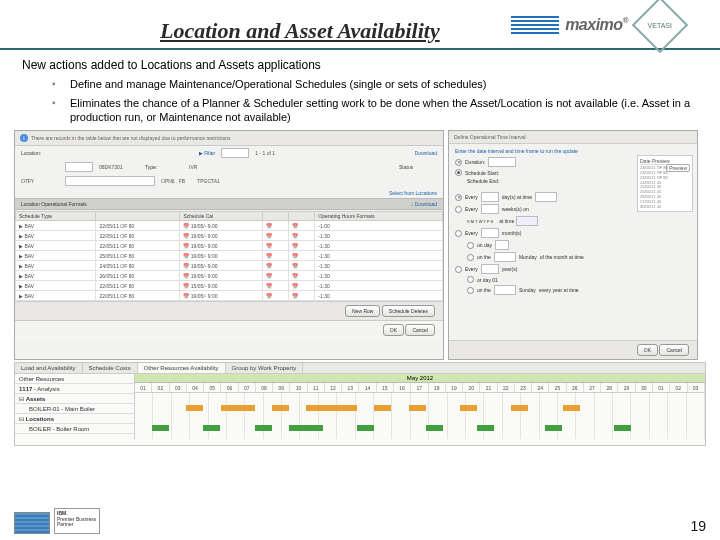 Image resolution: width=720 pixels, height=540 pixels. Describe the element at coordinates (502, 162) in the screenshot. I see `duration-field` at that location.